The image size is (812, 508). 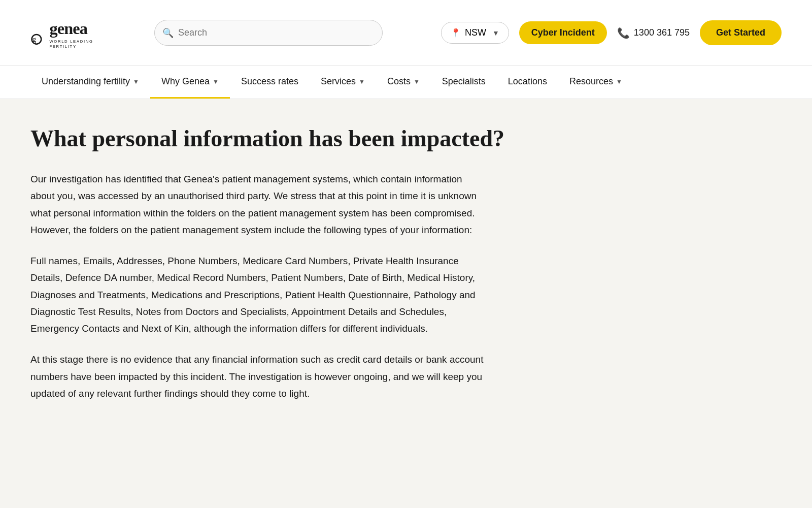 I want to click on nav-label: Specialists, so click(x=464, y=81).